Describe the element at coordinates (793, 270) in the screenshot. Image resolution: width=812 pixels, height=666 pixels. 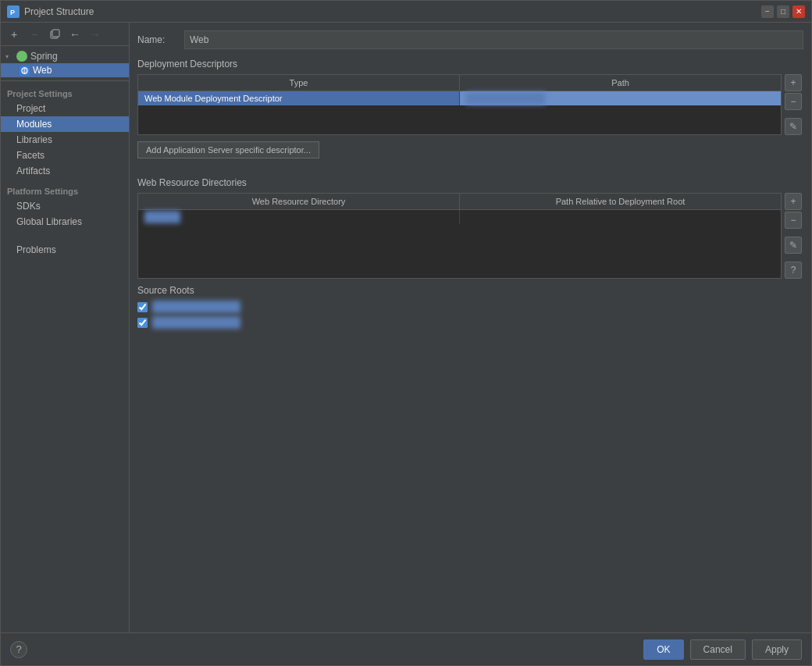
I see `wr-help-button: ?` at that location.